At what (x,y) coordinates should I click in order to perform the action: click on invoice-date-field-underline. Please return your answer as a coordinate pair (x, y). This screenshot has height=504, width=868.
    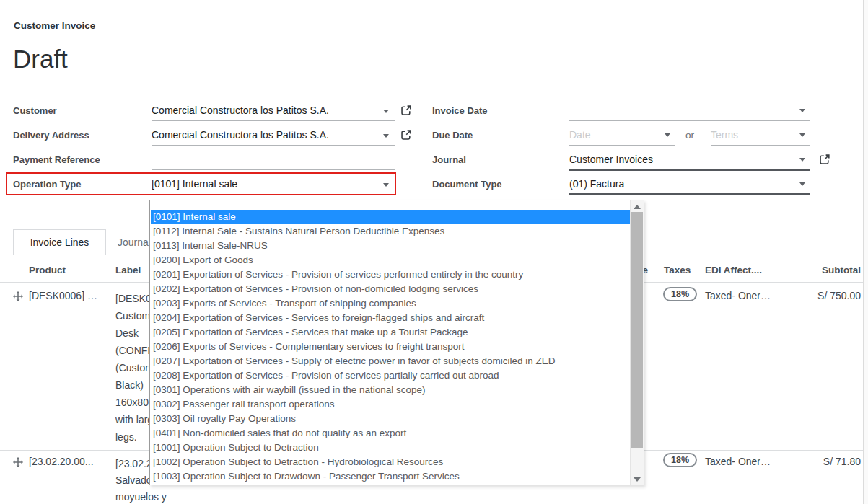
    Looking at the image, I should click on (690, 121).